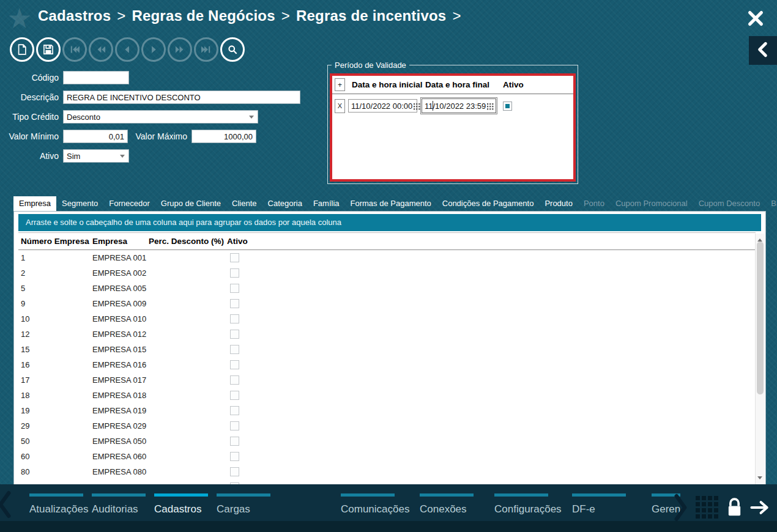 Image resolution: width=777 pixels, height=532 pixels. I want to click on remove-period-button: X, so click(340, 106).